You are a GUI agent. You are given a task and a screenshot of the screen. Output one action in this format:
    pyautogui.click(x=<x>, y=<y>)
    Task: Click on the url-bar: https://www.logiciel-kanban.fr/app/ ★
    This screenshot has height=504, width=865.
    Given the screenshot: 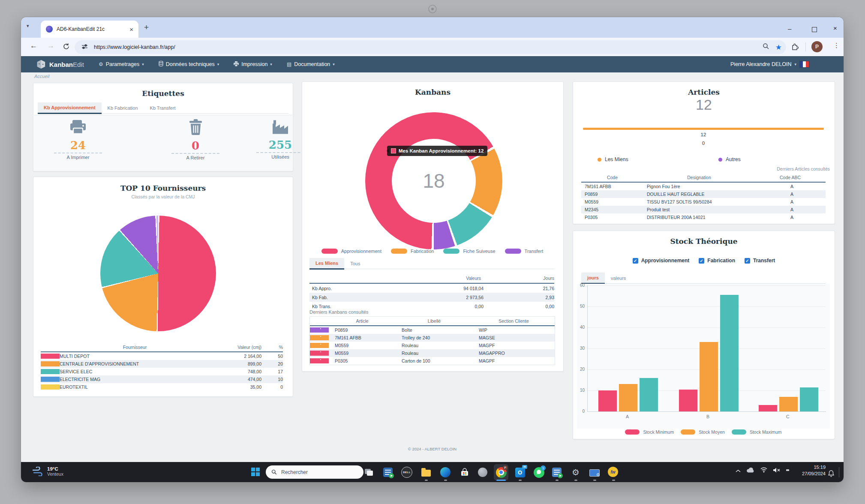 What is the action you would take?
    pyautogui.click(x=430, y=47)
    